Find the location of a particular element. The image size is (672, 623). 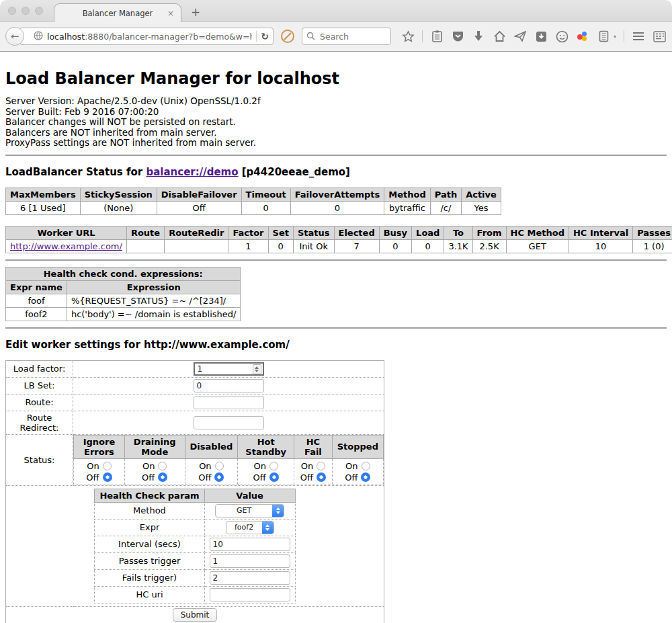

route-label: Route: is located at coordinates (40, 402).